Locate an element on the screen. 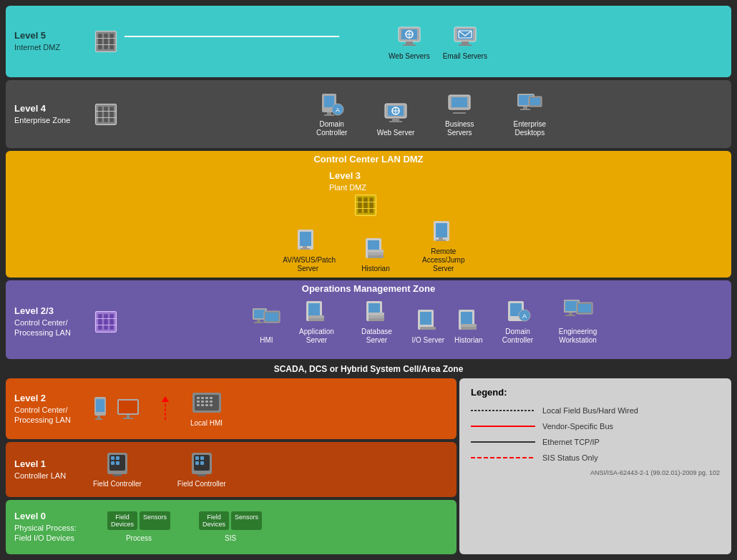 The image size is (737, 560). app-server-l23-icon is located at coordinates (316, 312).